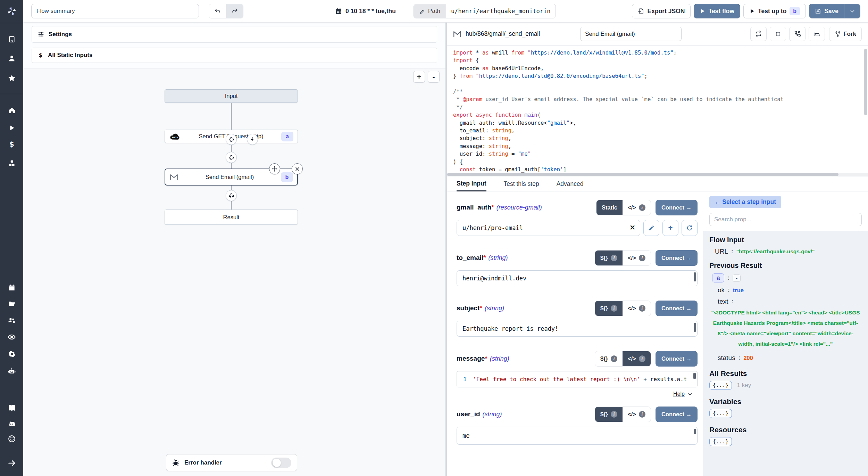 The width and height of the screenshot is (868, 476). What do you see at coordinates (12, 145) in the screenshot?
I see `variables-dollar-icon: $` at bounding box center [12, 145].